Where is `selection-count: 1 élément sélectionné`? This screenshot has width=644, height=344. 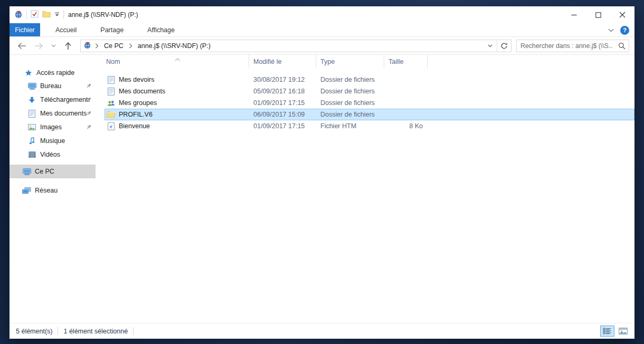 selection-count: 1 élément sélectionné is located at coordinates (96, 331).